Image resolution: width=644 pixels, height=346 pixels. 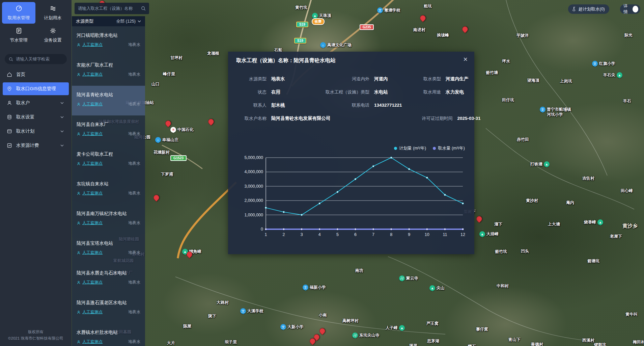 I want to click on module-planned-water-use: 计划用水, so click(x=53, y=13).